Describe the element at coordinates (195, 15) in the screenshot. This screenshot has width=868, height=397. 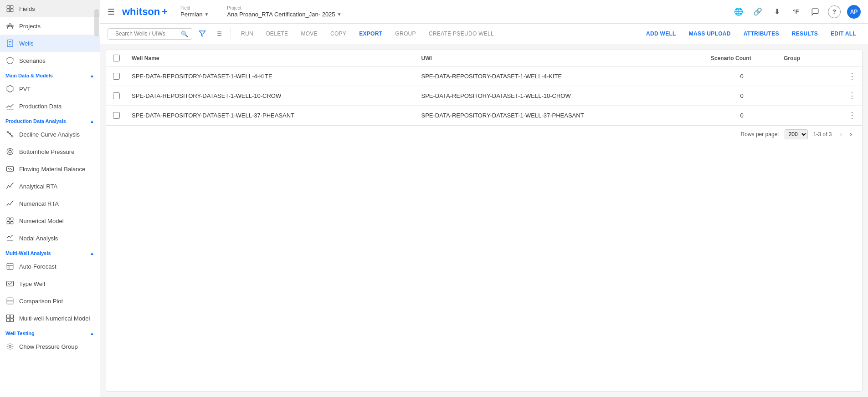
I see `field-value-selector: Permian ▼` at that location.